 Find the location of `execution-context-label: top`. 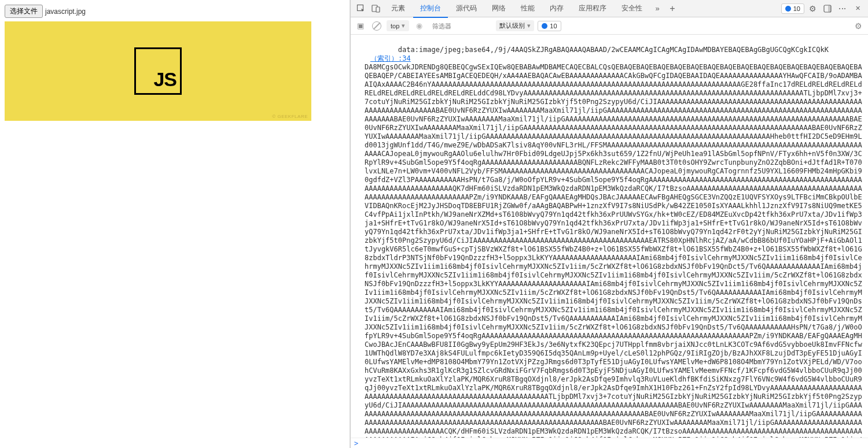

execution-context-label: top is located at coordinates (395, 26).